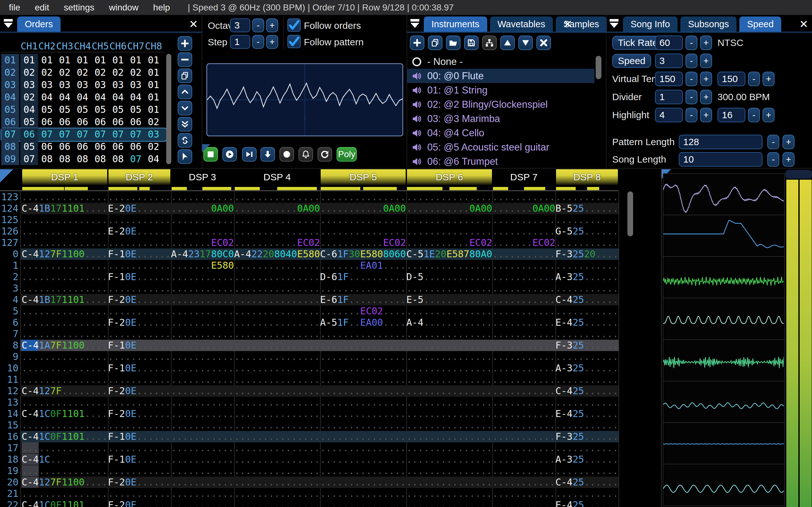  What do you see at coordinates (587, 345) in the screenshot?
I see `pattern-cell: F-325......` at bounding box center [587, 345].